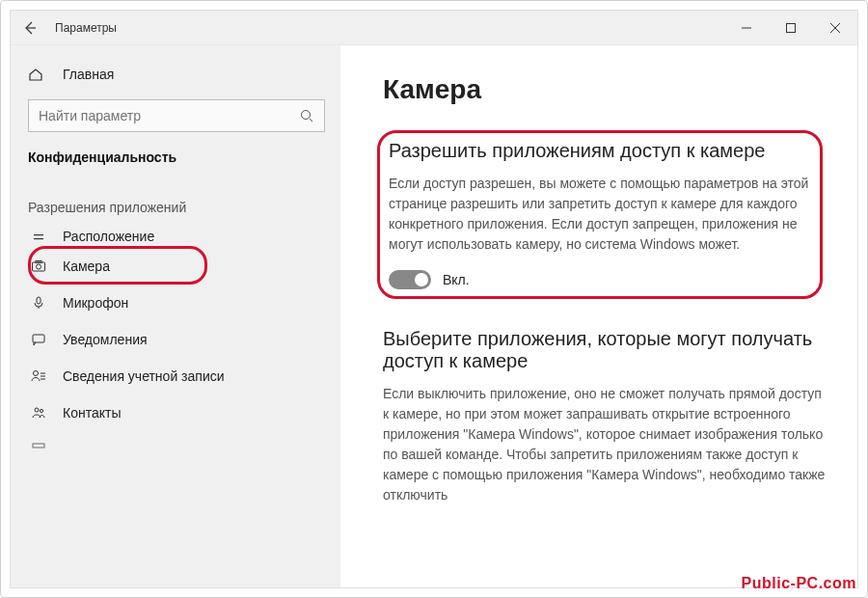  Describe the element at coordinates (30, 28) in the screenshot. I see `arrow-left-icon` at that location.